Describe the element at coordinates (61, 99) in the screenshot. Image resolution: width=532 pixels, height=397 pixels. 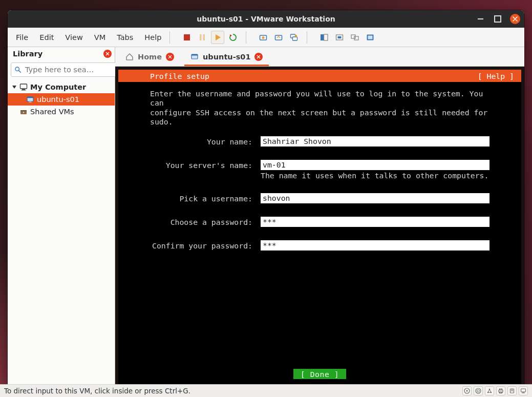
I see `tree-node-ubuntu-s01: ubuntu-s01` at that location.